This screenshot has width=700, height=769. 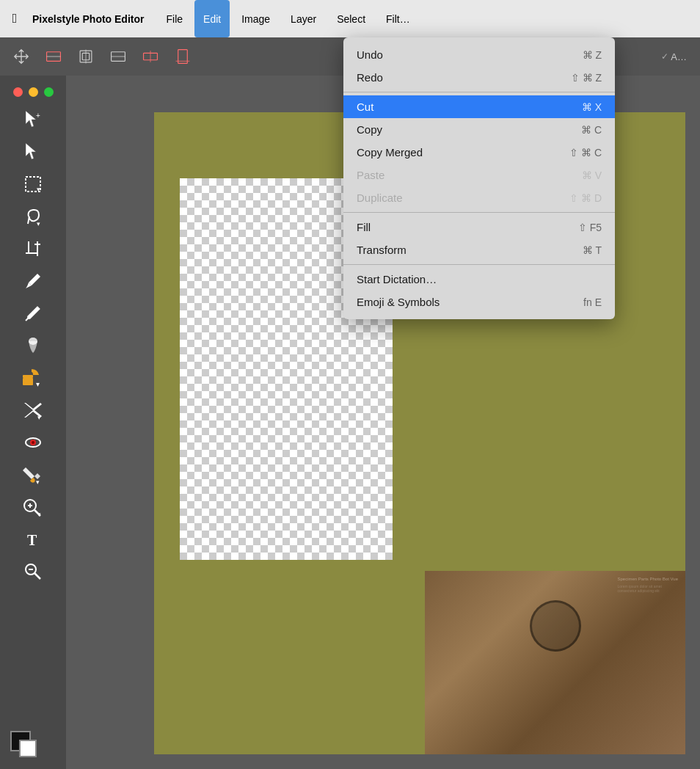 I want to click on menu-entry-undo: Undo ⌘ Z, so click(x=479, y=54).